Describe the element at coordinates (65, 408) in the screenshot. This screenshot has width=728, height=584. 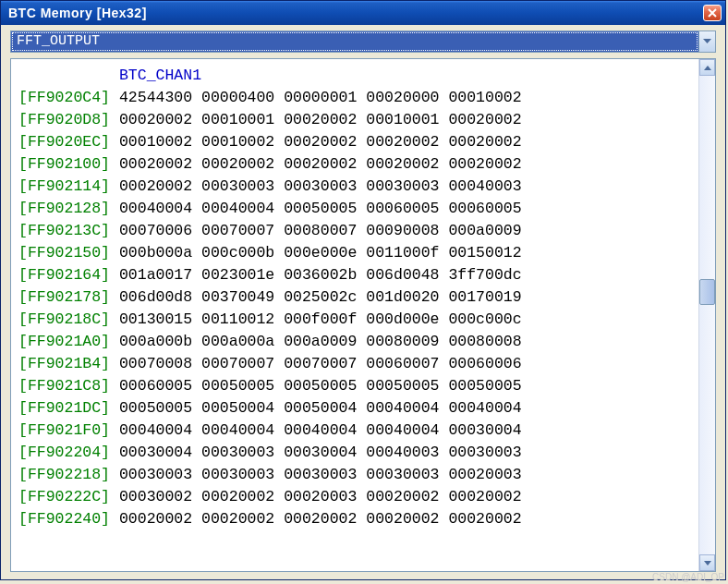
I see `address-label: [FF9021DC]` at that location.